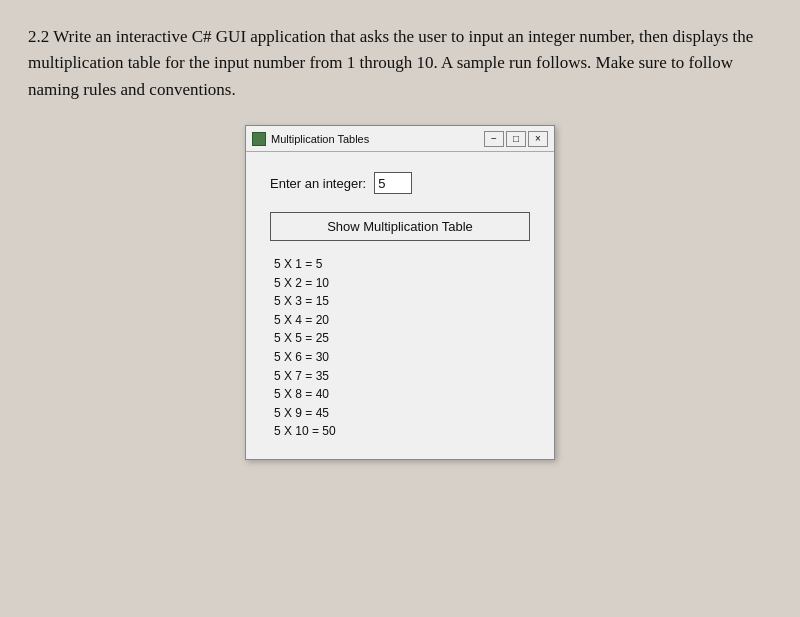 The width and height of the screenshot is (800, 617). What do you see at coordinates (402, 338) in the screenshot?
I see `result-line: 5 X 5 = 25` at bounding box center [402, 338].